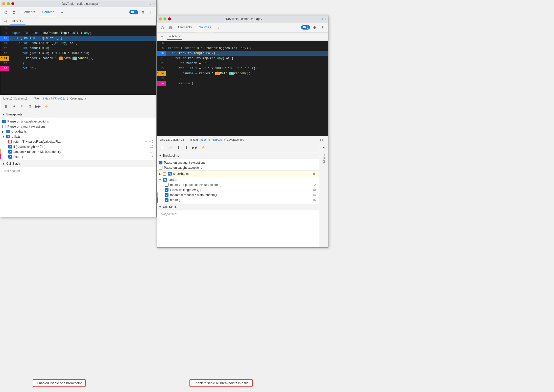 The image size is (554, 392). Describe the element at coordinates (154, 4) in the screenshot. I see `close-icon-1: ×` at that location.